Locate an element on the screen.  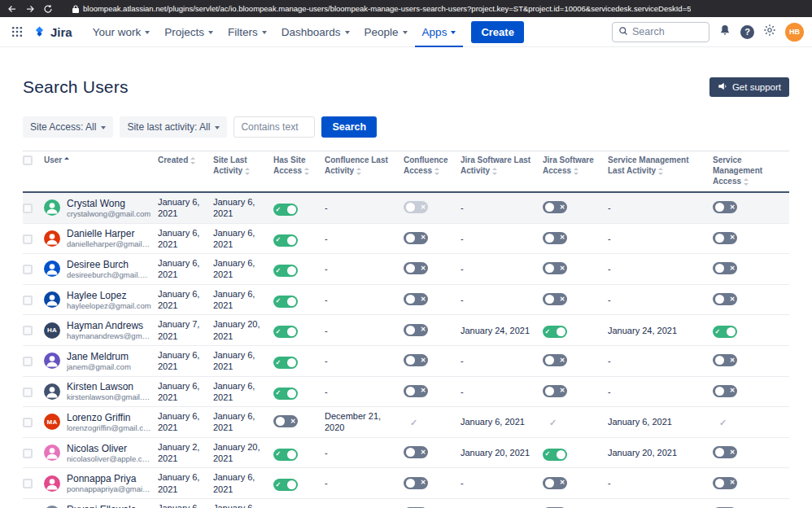
service-last-activity-cell: - is located at coordinates (661, 503).